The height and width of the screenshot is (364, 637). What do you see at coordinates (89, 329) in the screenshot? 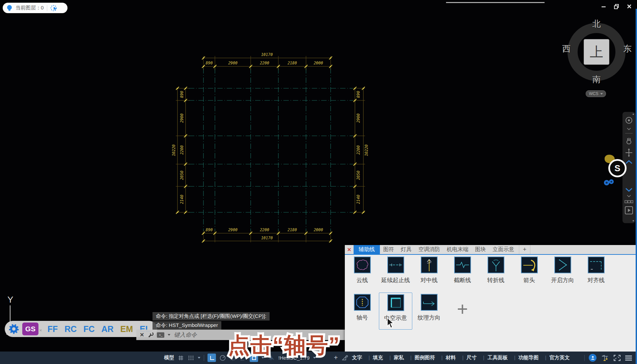
I see `shortcut-fc: FC` at bounding box center [89, 329].